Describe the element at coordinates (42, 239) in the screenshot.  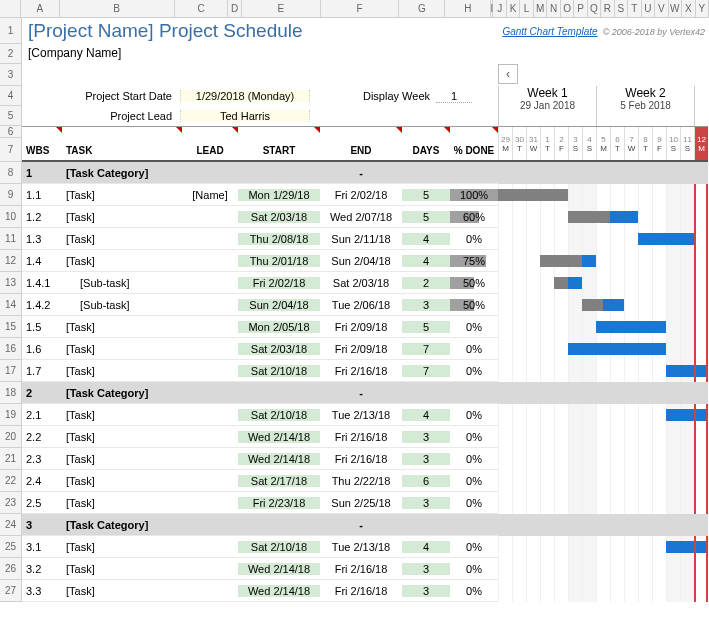
I see `cell-wbs: 1.3` at that location.